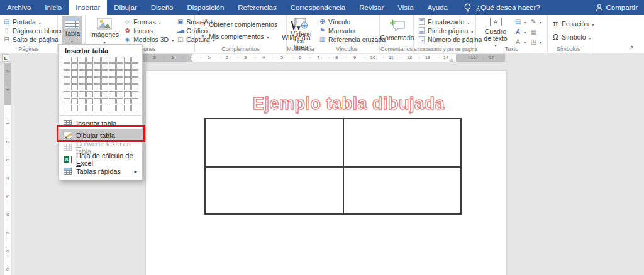 The image size is (644, 275). Describe the element at coordinates (352, 30) in the screenshot. I see `marcador-button: Marcador` at that location.